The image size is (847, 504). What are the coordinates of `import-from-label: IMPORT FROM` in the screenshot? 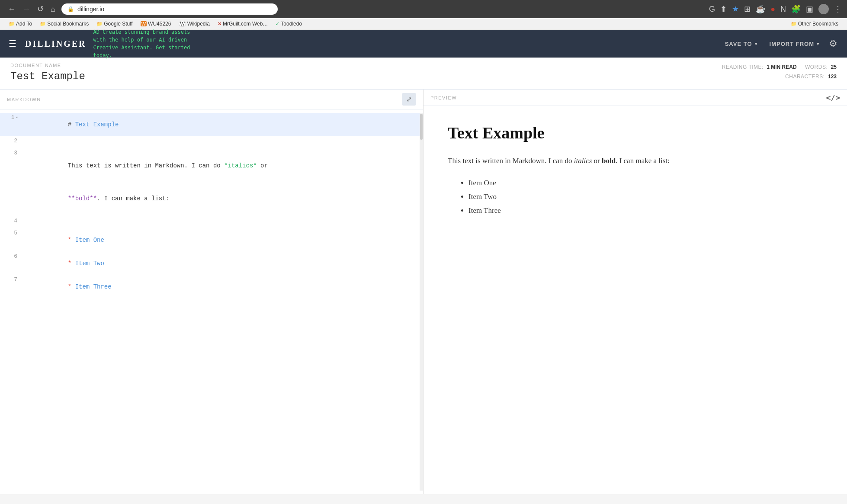 It's located at (792, 44).